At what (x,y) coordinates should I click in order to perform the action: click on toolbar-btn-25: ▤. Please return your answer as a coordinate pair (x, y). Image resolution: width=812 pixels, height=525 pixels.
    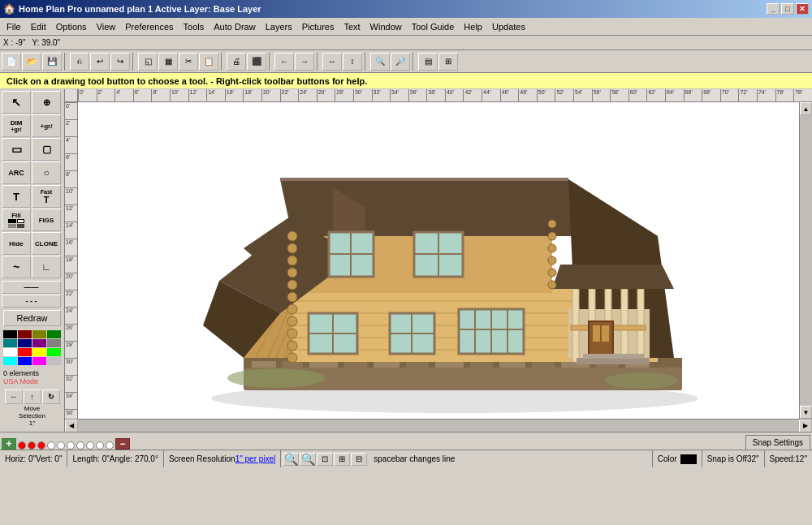
    Looking at the image, I should click on (428, 62).